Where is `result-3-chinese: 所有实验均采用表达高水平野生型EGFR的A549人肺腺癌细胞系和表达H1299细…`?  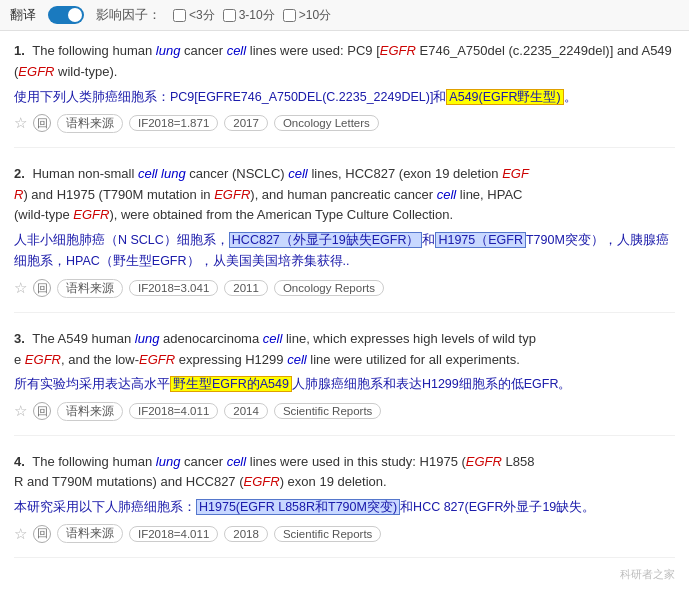
result-3-chinese: 所有实验均采用表达高水平野生型EGFR的A549人肺腺癌细胞系和表达H1299细… is located at coordinates (344, 384).